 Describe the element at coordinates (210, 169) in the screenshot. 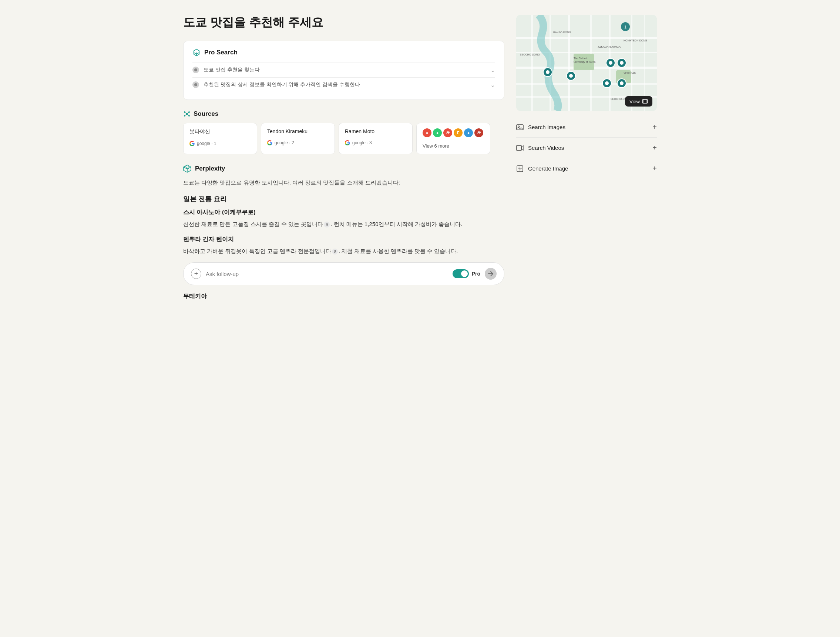

I see `perplexity-title: Perplexity` at that location.